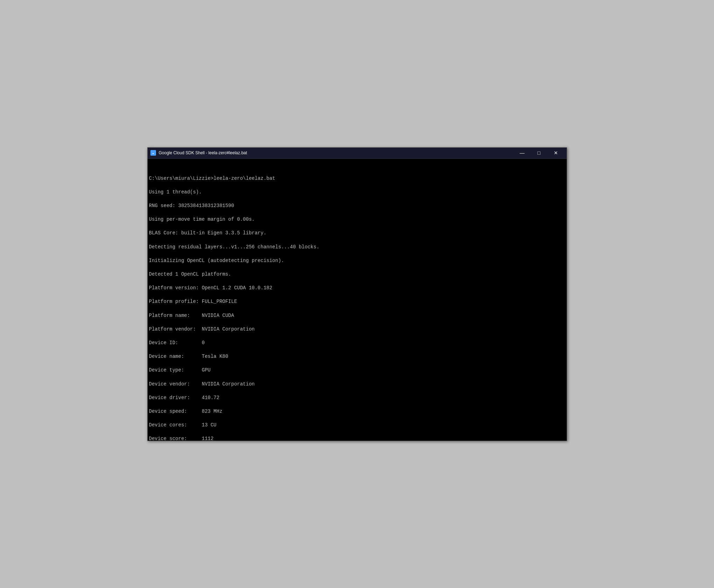 The image size is (714, 588). What do you see at coordinates (357, 179) in the screenshot?
I see `terminal-line: C:\Users\miura\Lizzie>leela-zero\leelaz.…` at bounding box center [357, 179].